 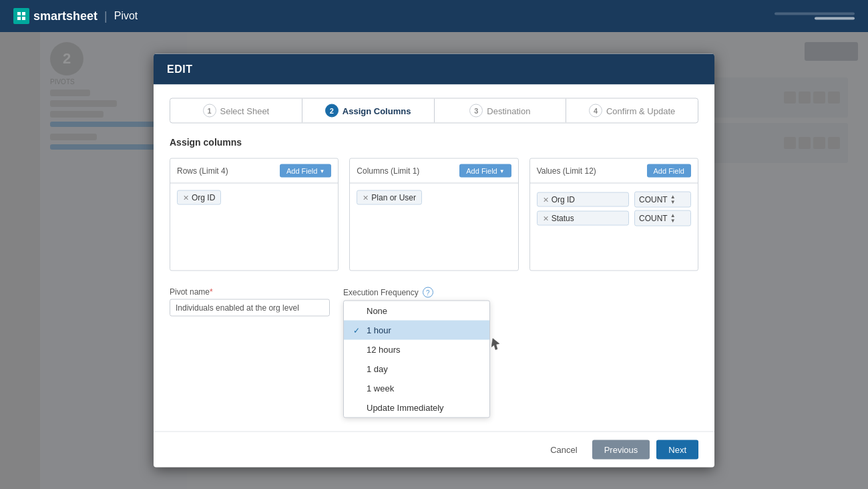 I want to click on values-tag-status: ✕ Status, so click(x=583, y=218).